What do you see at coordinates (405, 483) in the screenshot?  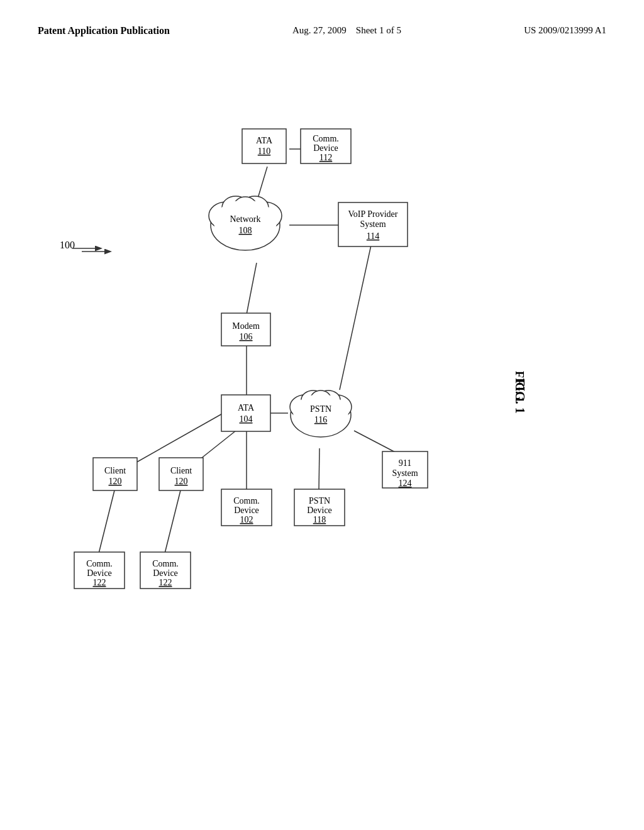 I see `svg-text: 124` at bounding box center [405, 483].